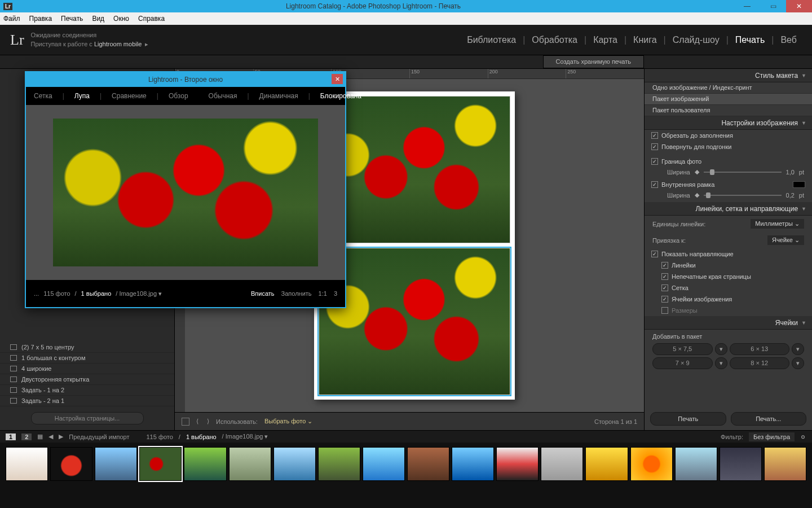 The width and height of the screenshot is (812, 508). I want to click on snap-dropdown: Ячейке ⌄, so click(786, 240).